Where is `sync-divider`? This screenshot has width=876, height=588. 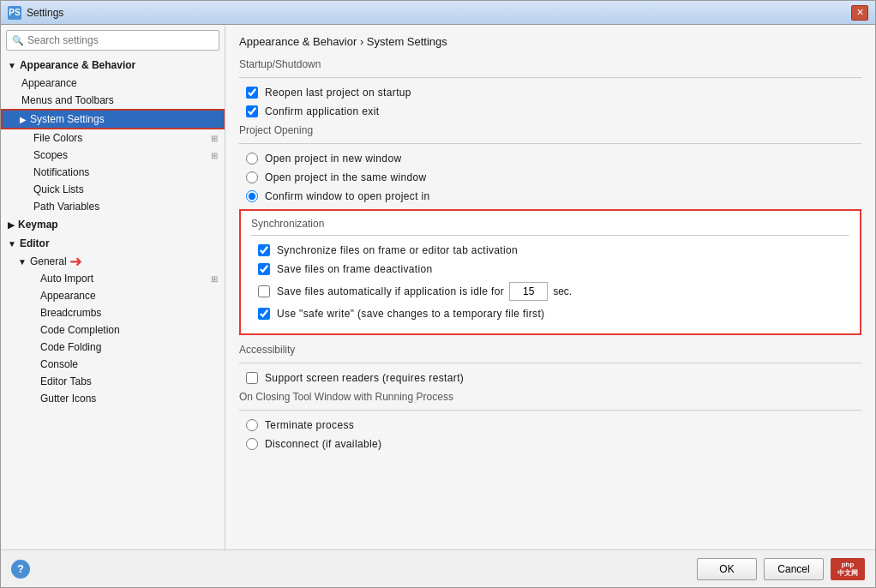
sync-divider is located at coordinates (550, 235).